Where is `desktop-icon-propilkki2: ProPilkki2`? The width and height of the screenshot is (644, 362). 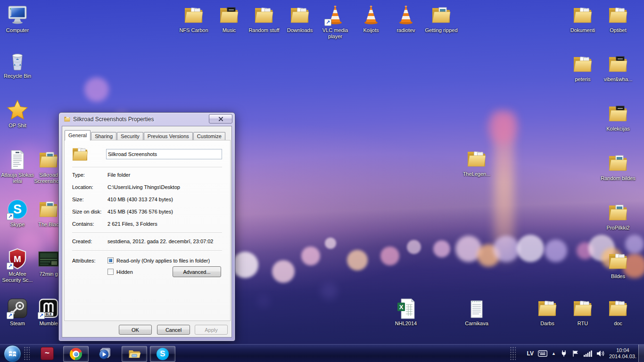 desktop-icon-propilkki2: ProPilkki2 is located at coordinates (618, 216).